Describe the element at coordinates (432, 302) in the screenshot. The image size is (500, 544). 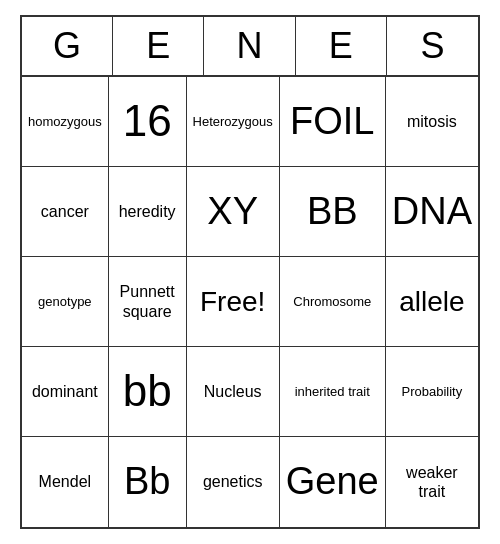
I see `cell-2-4: allele` at that location.